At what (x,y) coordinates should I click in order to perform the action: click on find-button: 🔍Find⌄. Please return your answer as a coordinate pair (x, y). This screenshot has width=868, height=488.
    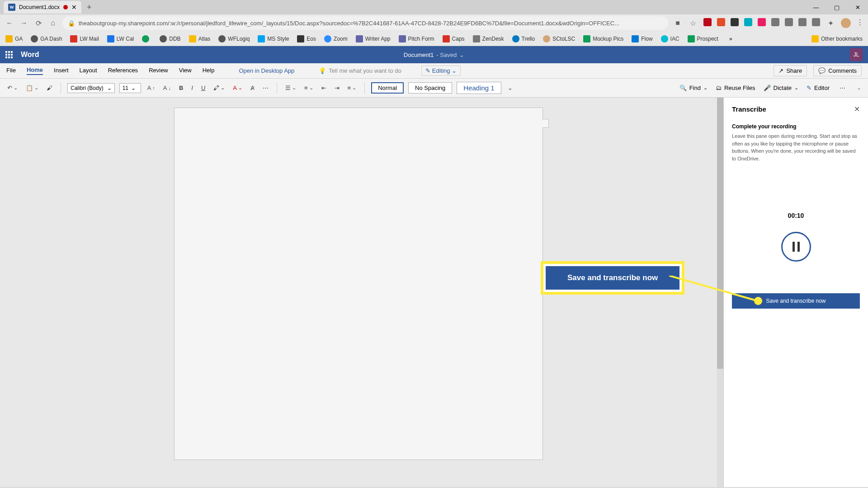
    Looking at the image, I should click on (693, 88).